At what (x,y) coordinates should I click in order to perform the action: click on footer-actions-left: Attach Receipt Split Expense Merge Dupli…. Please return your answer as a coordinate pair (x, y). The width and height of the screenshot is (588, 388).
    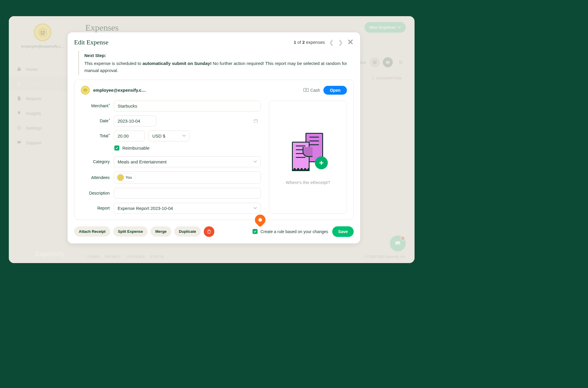
    Looking at the image, I should click on (144, 232).